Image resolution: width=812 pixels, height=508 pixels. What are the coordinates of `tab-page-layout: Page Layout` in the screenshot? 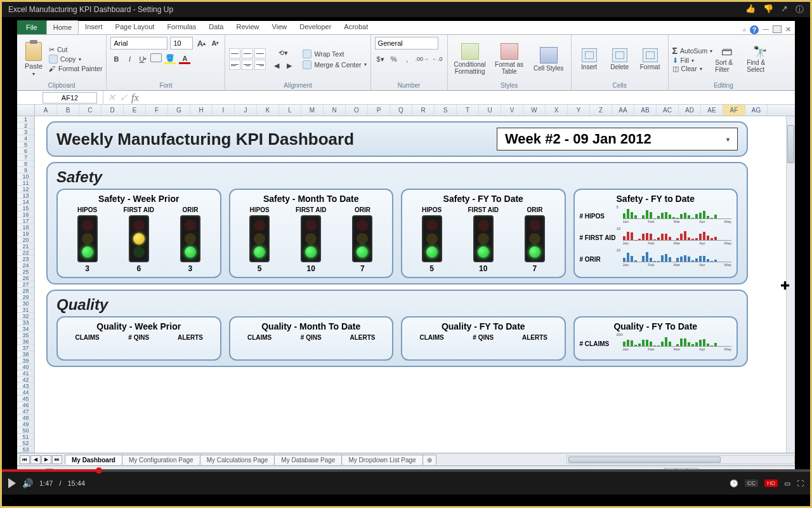 It's located at (135, 27).